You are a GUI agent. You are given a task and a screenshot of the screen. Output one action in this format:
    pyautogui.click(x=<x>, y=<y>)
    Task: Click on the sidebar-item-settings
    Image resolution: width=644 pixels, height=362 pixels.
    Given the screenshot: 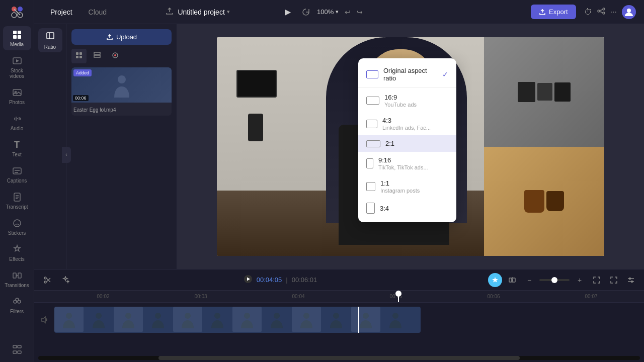 What is the action you would take?
    pyautogui.click(x=17, y=349)
    